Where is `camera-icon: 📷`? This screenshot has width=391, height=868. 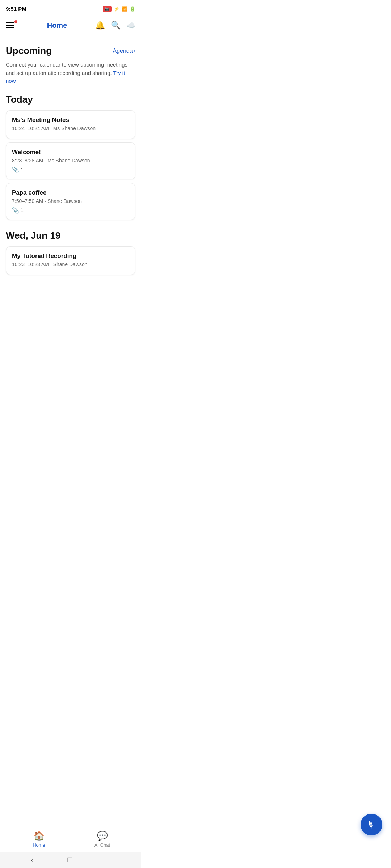
camera-icon: 📷 is located at coordinates (107, 9).